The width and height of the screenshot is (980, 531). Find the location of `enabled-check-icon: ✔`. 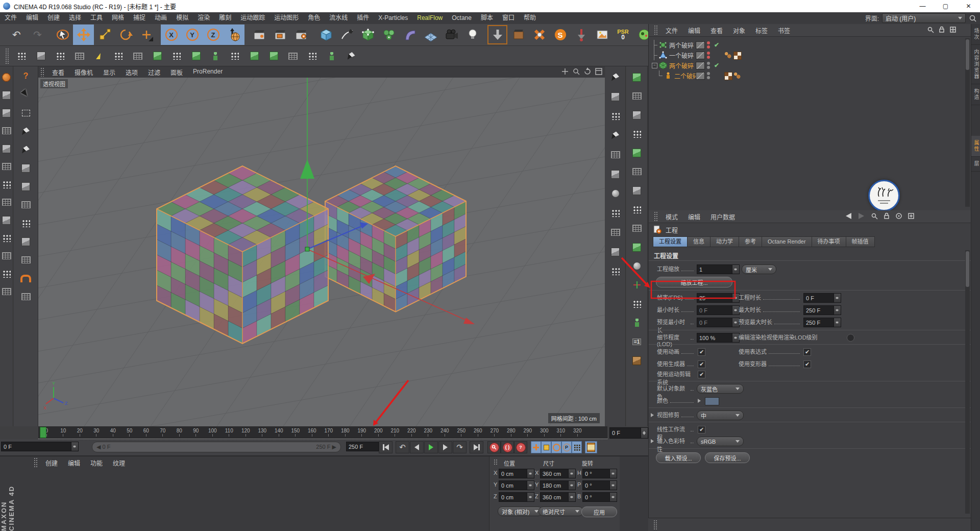

enabled-check-icon: ✔ is located at coordinates (717, 45).